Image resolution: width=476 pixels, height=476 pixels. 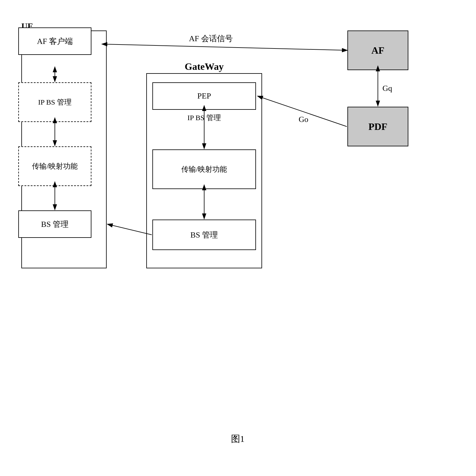 I want to click on af-signal-label: AF 会话信号, so click(x=211, y=38).